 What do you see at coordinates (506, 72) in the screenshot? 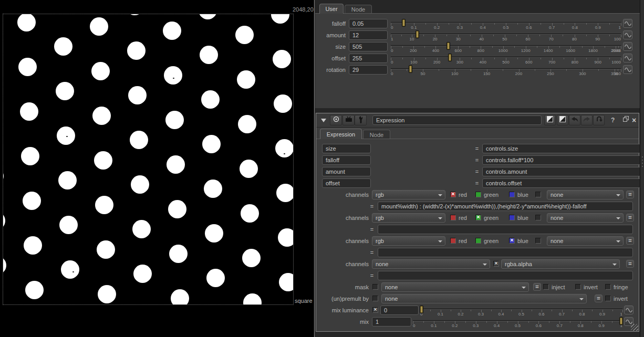
I see `rotation-slider: 050100150200250300350360` at bounding box center [506, 72].